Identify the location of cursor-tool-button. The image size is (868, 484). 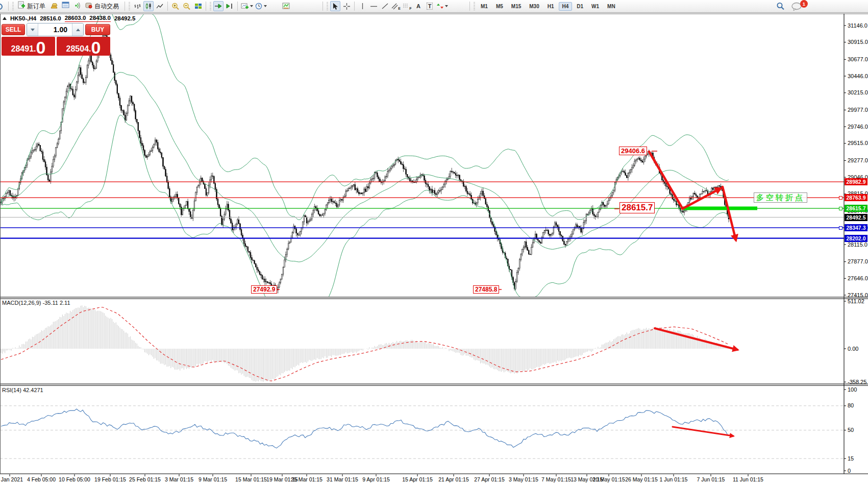
(335, 6).